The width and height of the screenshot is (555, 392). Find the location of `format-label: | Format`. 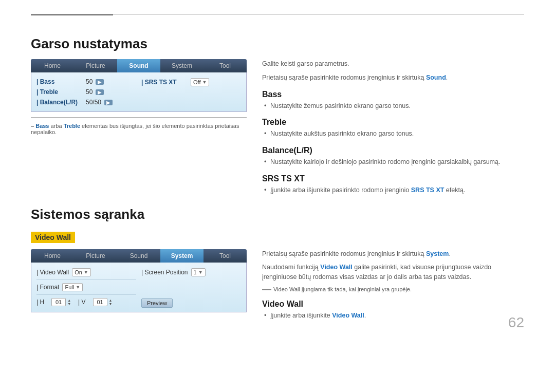

format-label: | Format is located at coordinates (48, 287).